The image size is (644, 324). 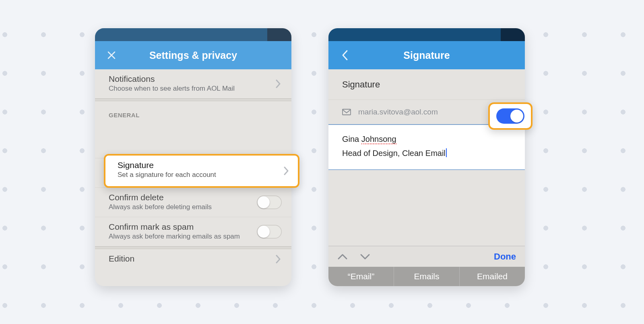 What do you see at coordinates (510, 116) in the screenshot?
I see `signature-toggle-highlight` at bounding box center [510, 116].